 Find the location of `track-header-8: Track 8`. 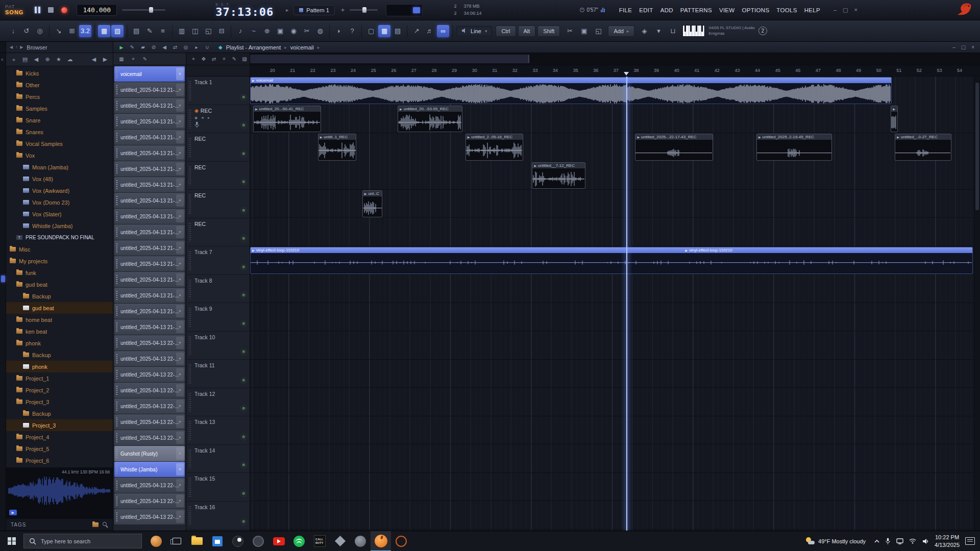

track-header-8: Track 8 is located at coordinates (218, 289).